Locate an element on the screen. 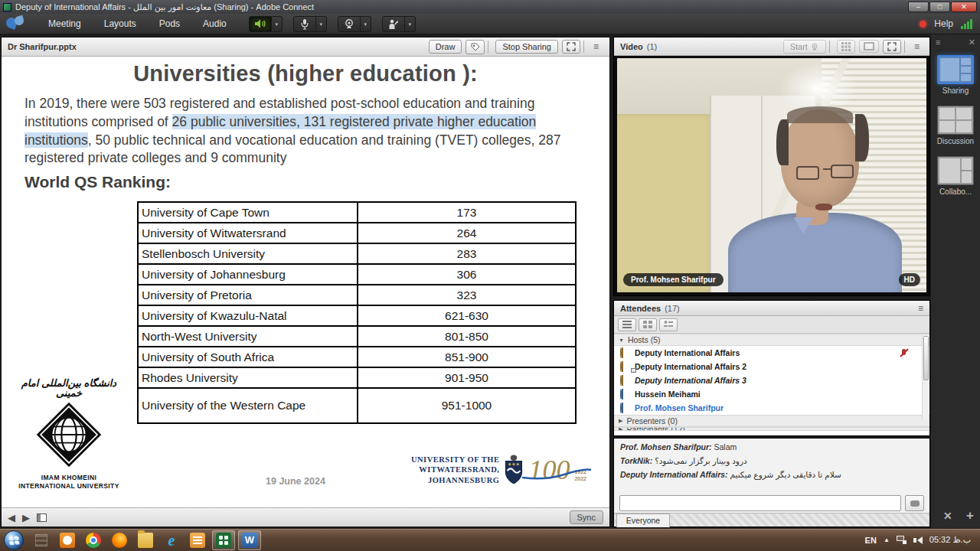 This screenshot has width=980, height=551. scrollbar-thumb is located at coordinates (926, 358).